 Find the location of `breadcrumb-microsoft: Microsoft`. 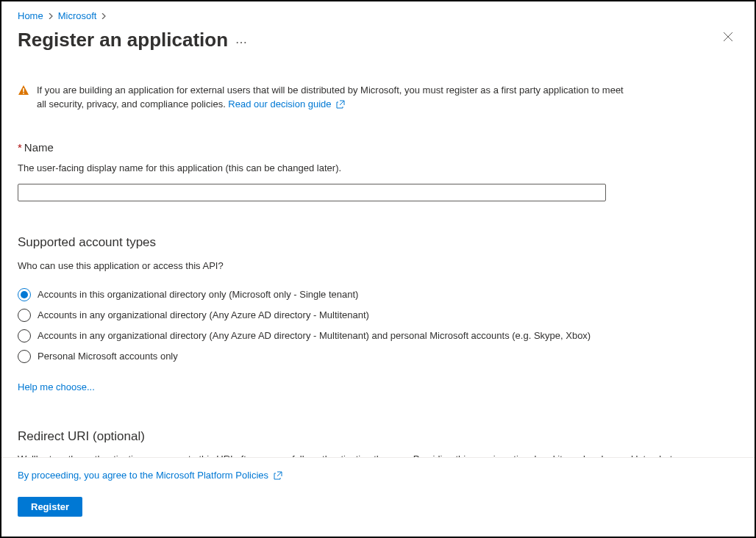

breadcrumb-microsoft: Microsoft is located at coordinates (78, 16).